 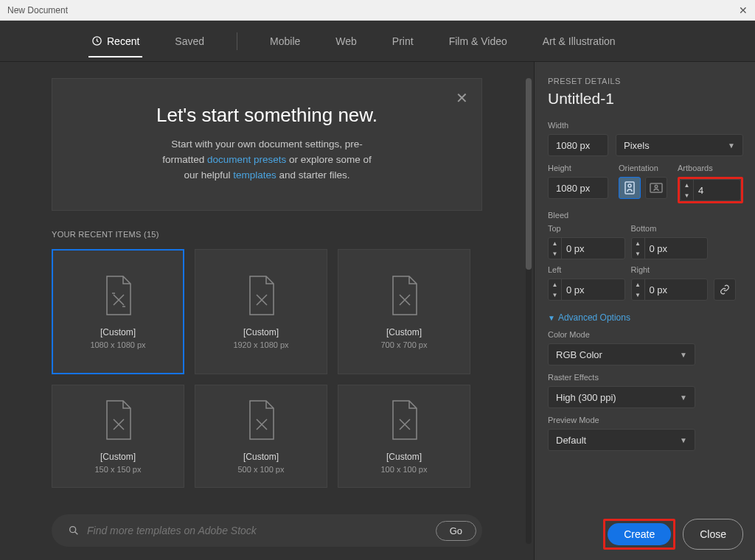 What do you see at coordinates (669, 270) in the screenshot?
I see `bleed-right-label: Right` at bounding box center [669, 270].